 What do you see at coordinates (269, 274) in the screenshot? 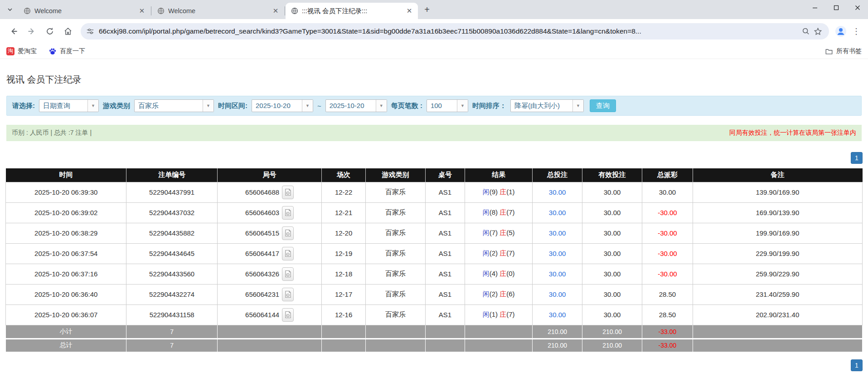
I see `round-number: 656064326` at bounding box center [269, 274].